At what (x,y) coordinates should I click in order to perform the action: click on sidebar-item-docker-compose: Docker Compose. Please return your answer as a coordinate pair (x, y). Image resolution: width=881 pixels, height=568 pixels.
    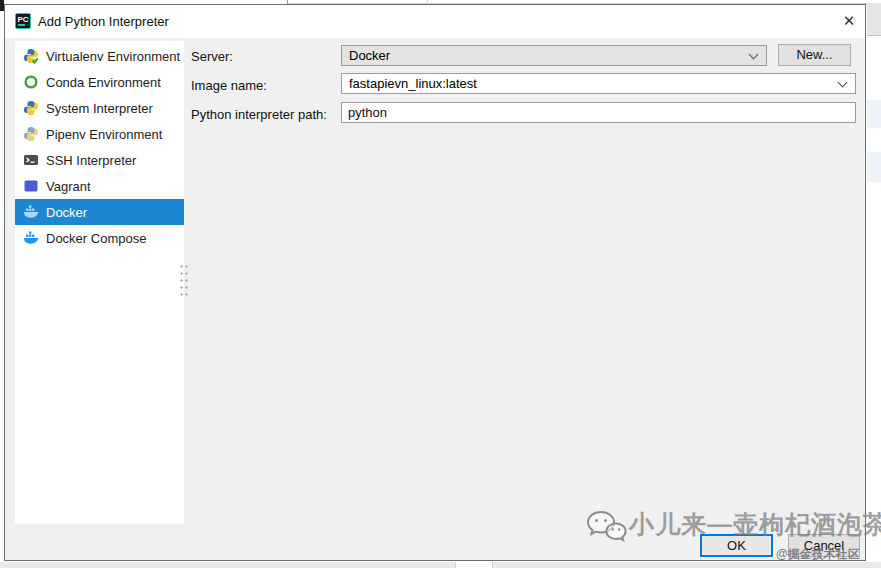
    Looking at the image, I should click on (100, 238).